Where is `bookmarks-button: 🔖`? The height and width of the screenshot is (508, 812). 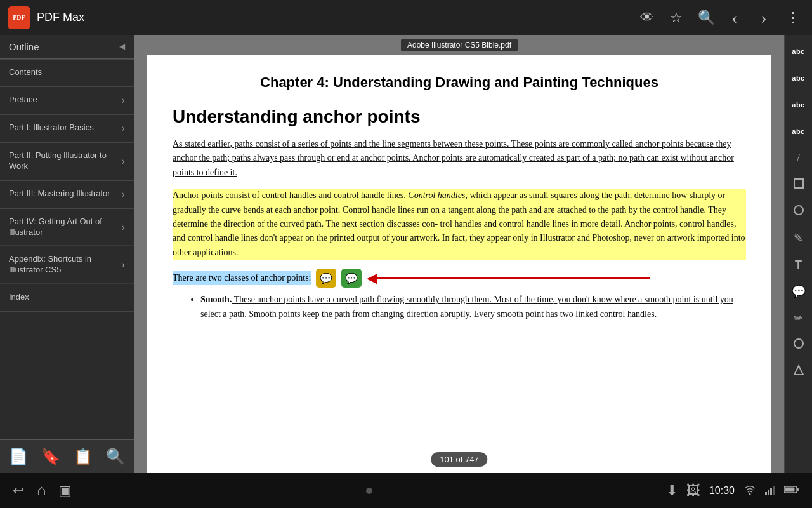
bookmarks-button: 🔖 is located at coordinates (51, 457).